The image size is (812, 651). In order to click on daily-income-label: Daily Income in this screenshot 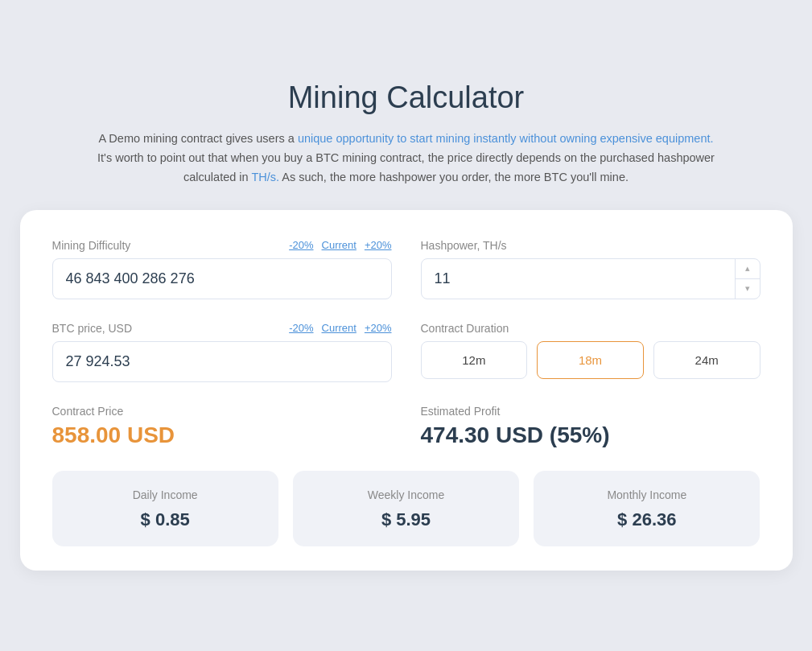, I will do `click(166, 495)`.